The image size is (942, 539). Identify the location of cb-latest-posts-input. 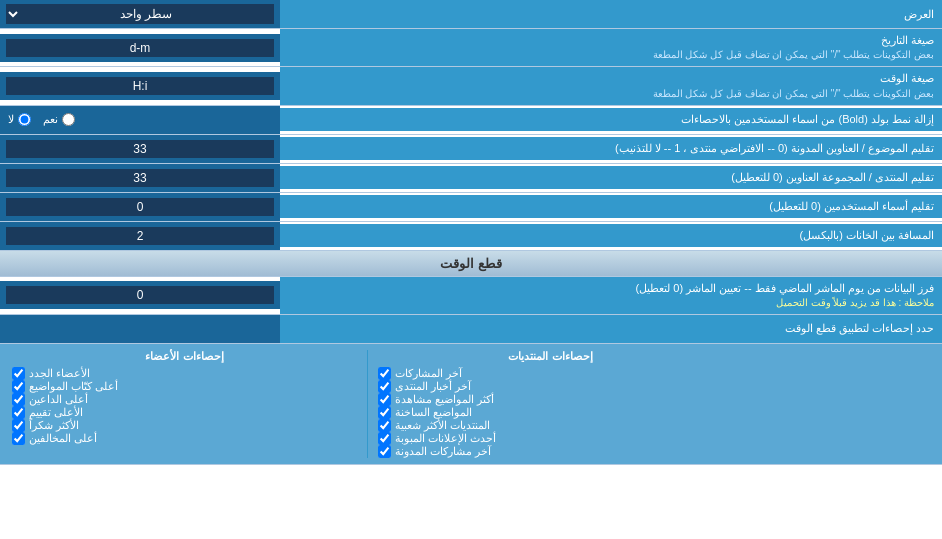
(384, 374).